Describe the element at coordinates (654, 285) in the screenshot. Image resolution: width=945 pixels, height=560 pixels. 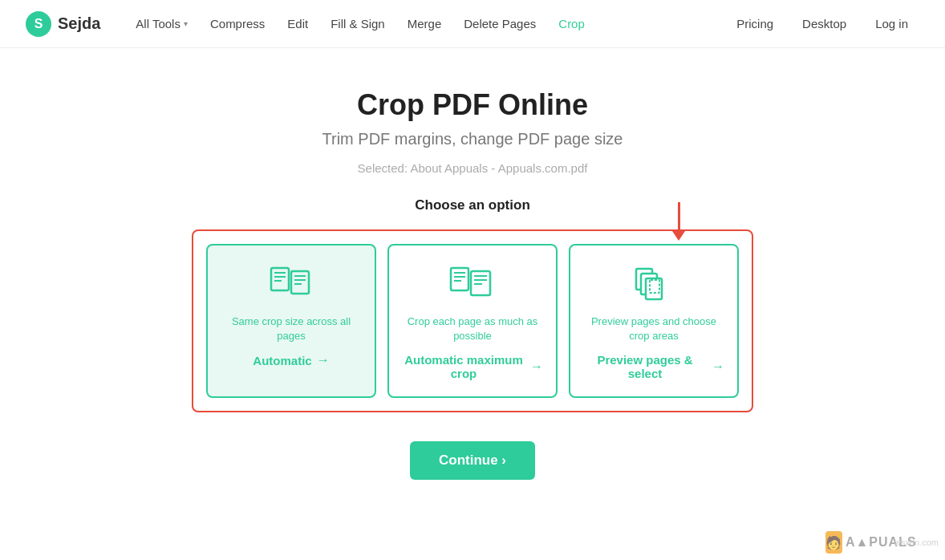
I see `option-icon-preview` at that location.